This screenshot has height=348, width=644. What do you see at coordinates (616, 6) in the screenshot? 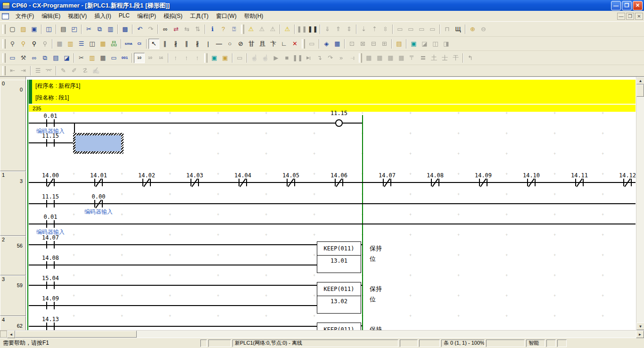
I see `minimize-button: —` at bounding box center [616, 6].